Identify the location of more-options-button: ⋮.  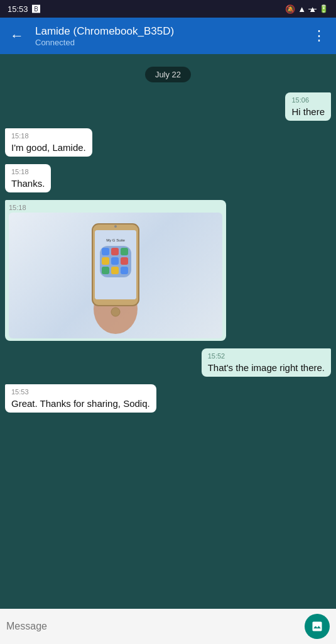
(319, 36).